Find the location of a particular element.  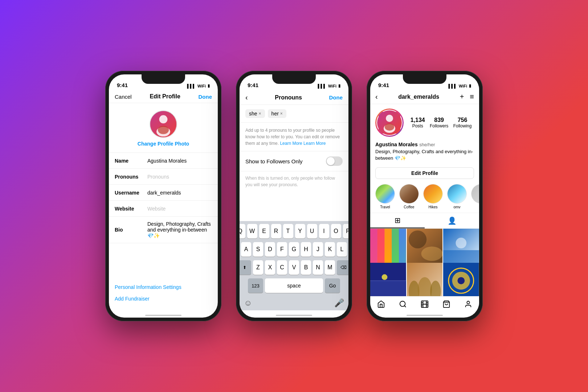

field-website: Website Website is located at coordinates (163, 209).